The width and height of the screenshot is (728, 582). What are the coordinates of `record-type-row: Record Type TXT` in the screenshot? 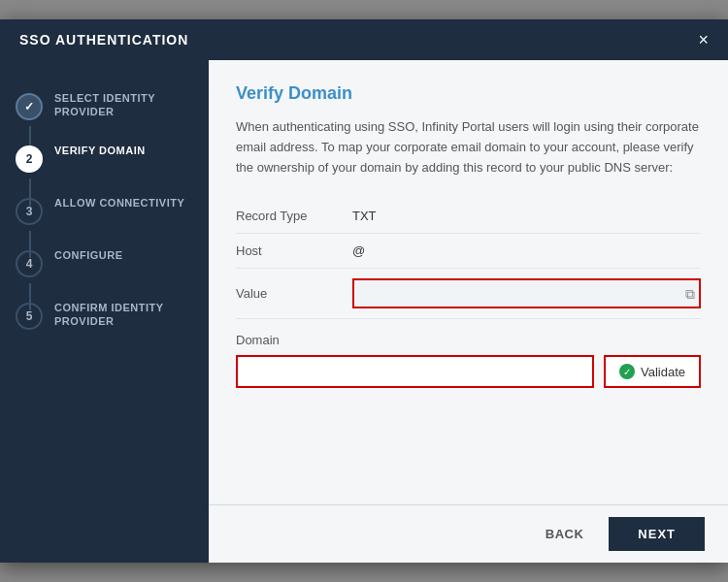 It's located at (468, 216).